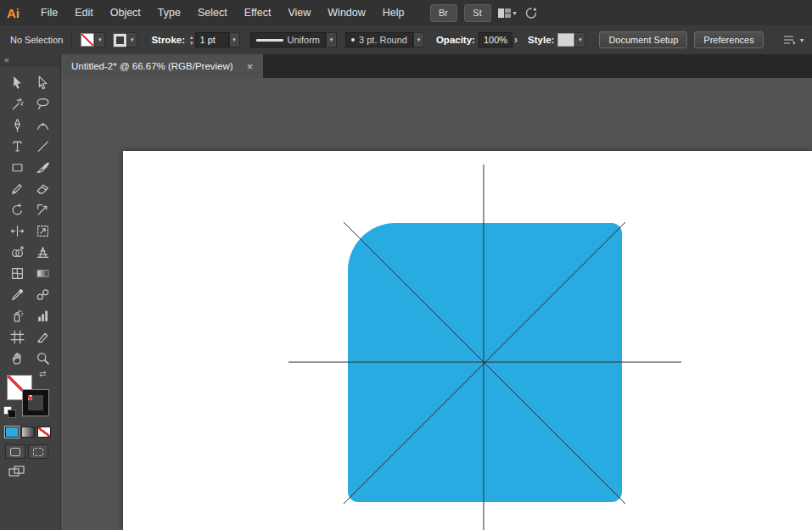  I want to click on mesh-tool, so click(17, 273).